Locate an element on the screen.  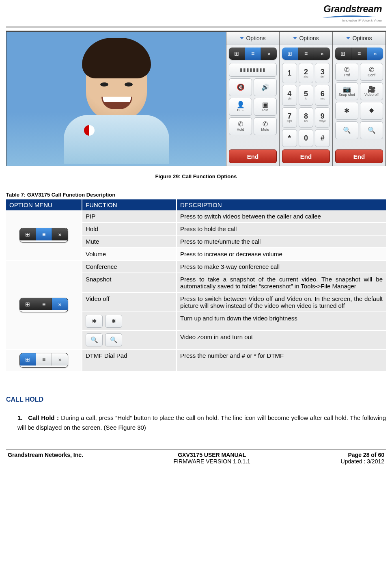
func-volume: Volume is located at coordinates (129, 254).